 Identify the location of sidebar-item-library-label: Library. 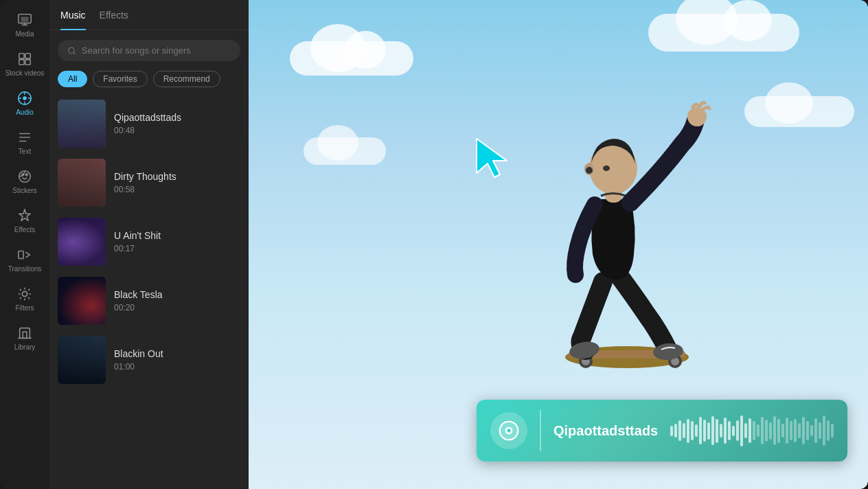
(25, 348).